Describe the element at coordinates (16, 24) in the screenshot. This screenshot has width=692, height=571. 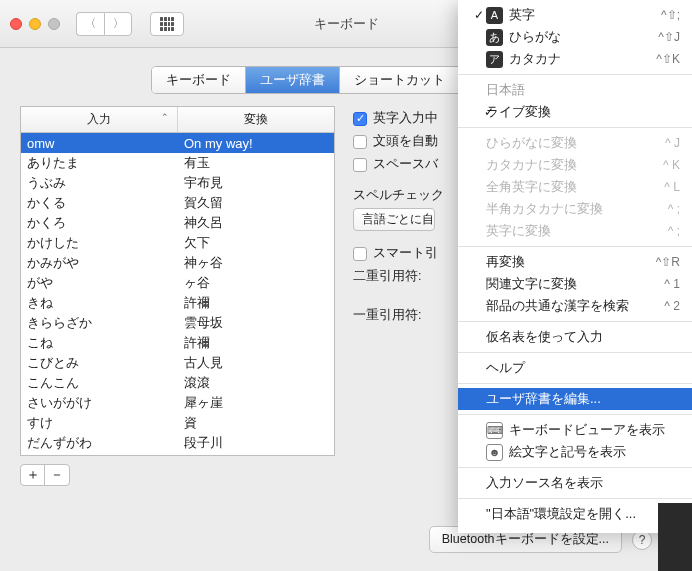
I see `close-window` at that location.